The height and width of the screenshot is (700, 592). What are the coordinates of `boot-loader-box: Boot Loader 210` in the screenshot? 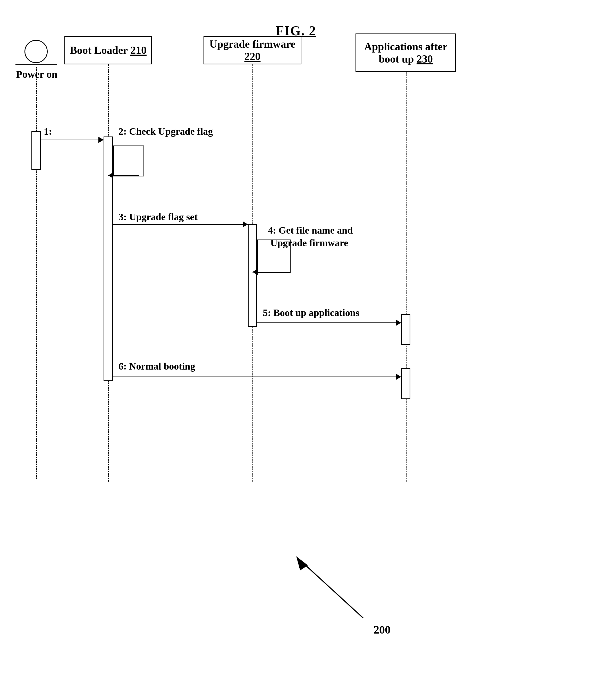 It's located at (108, 50).